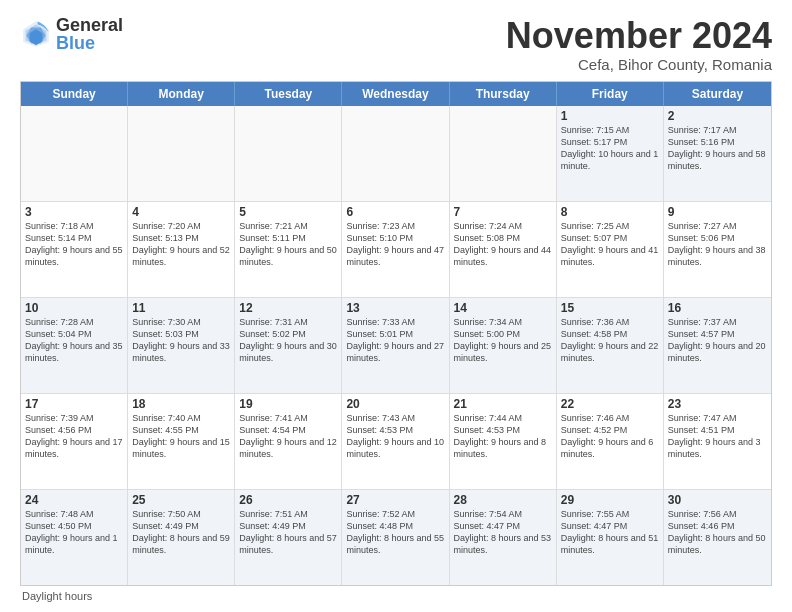  What do you see at coordinates (395, 500) in the screenshot?
I see `day-number: 27` at bounding box center [395, 500].